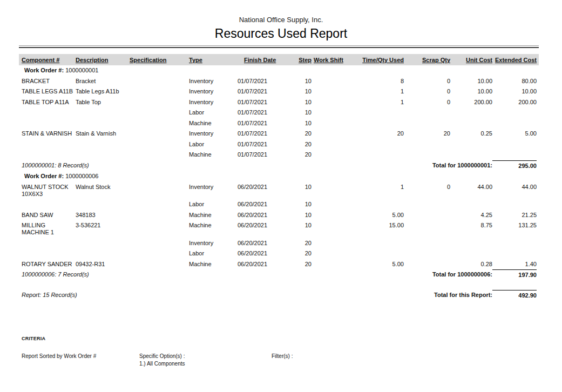  Describe the element at coordinates (279, 113) in the screenshot. I see `table-row: Labor01/07/202110` at that location.